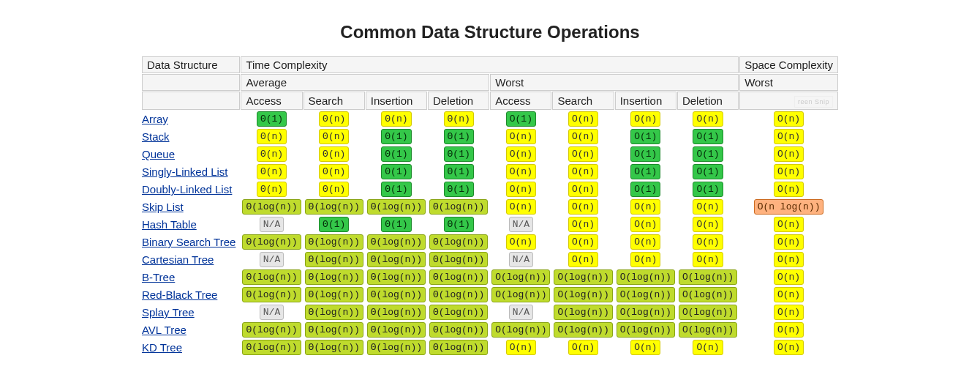 The width and height of the screenshot is (980, 391). What do you see at coordinates (490, 329) in the screenshot?
I see `table-row: AVL TreeΘ(log(n))Θ(log(n))Θ(log(n))Θ(log…` at bounding box center [490, 329].